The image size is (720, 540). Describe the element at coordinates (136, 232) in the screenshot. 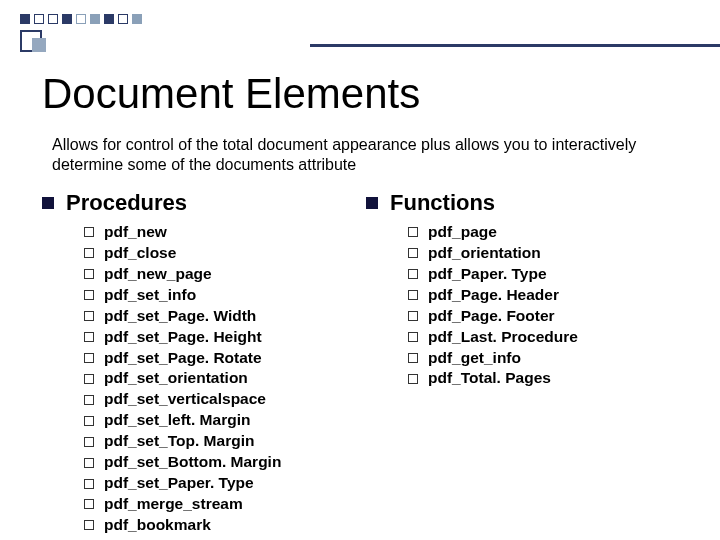

I see `list-item-label: pdf_new` at that location.